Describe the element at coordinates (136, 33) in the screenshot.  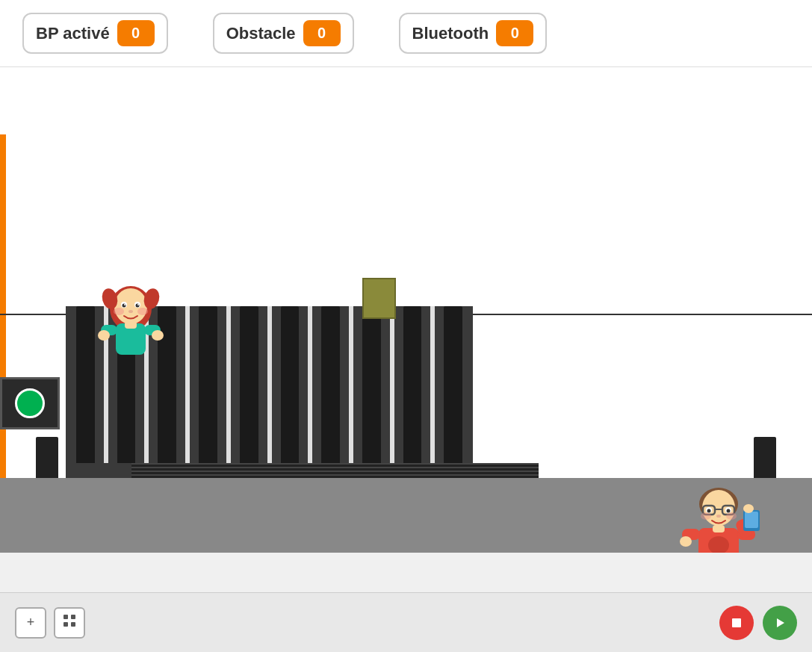
I see `bp-value: 0` at that location.